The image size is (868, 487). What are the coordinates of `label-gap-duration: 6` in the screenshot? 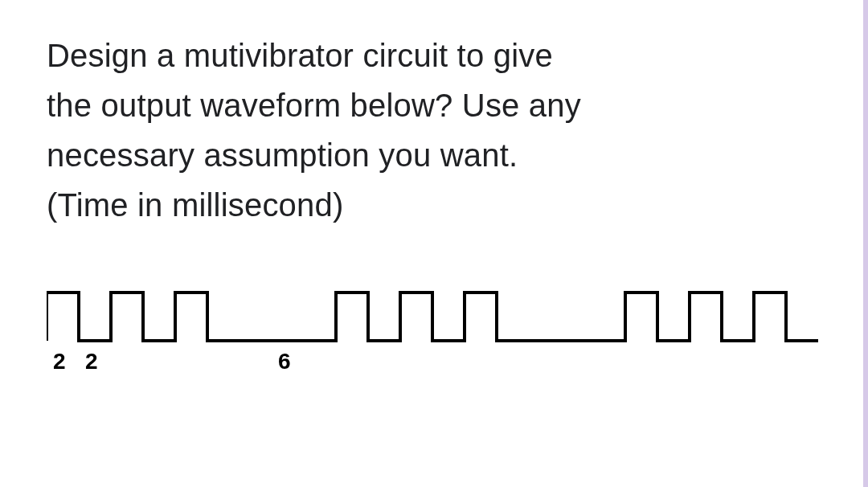 It's located at (285, 362).